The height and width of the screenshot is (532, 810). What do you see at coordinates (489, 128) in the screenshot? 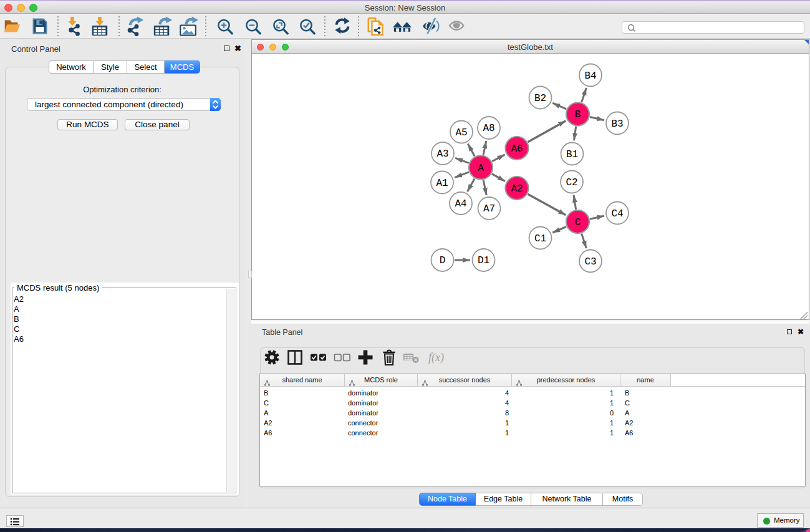
I see `svg-text: A8` at bounding box center [489, 128].